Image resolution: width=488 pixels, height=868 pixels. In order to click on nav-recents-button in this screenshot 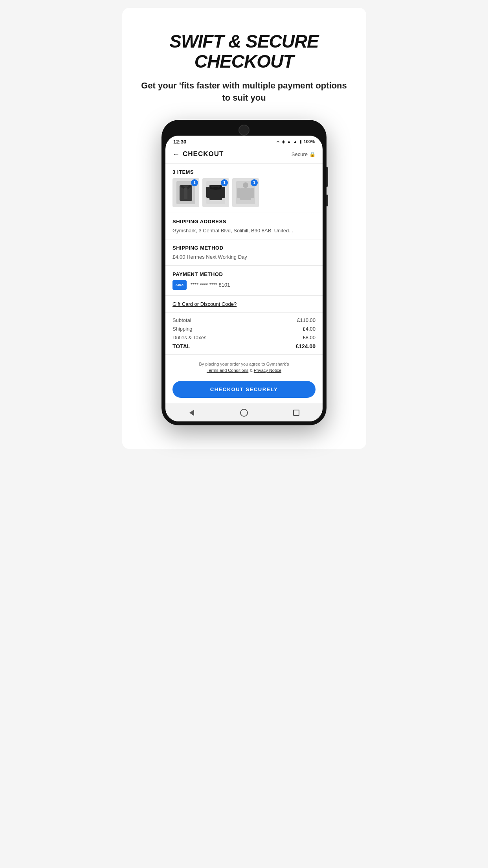, I will do `click(296, 413)`.